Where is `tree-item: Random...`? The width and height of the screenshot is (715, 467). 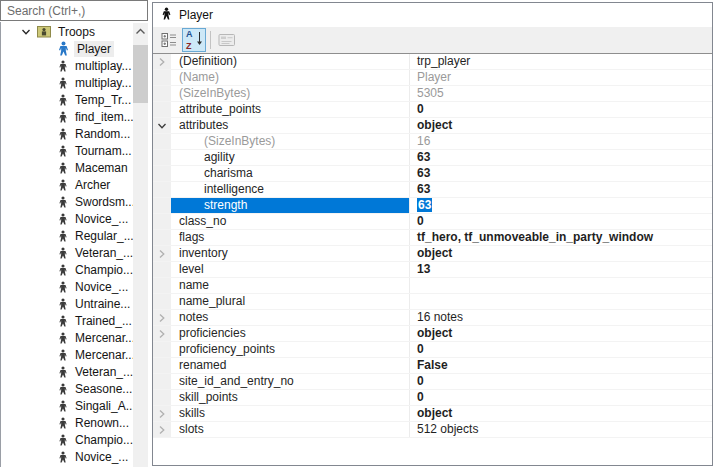
tree-item: Random... is located at coordinates (67, 134).